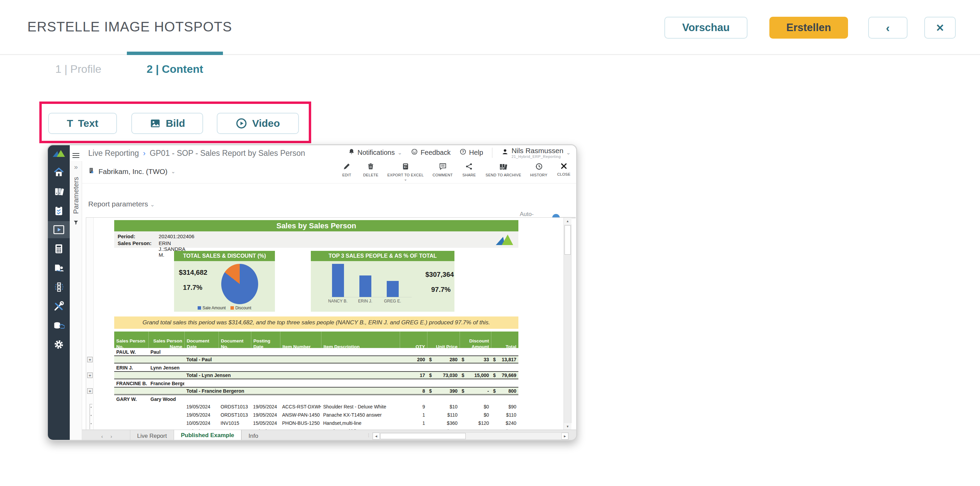 This screenshot has width=980, height=486. What do you see at coordinates (809, 28) in the screenshot?
I see `erstellen-button: Erstellen` at bounding box center [809, 28].